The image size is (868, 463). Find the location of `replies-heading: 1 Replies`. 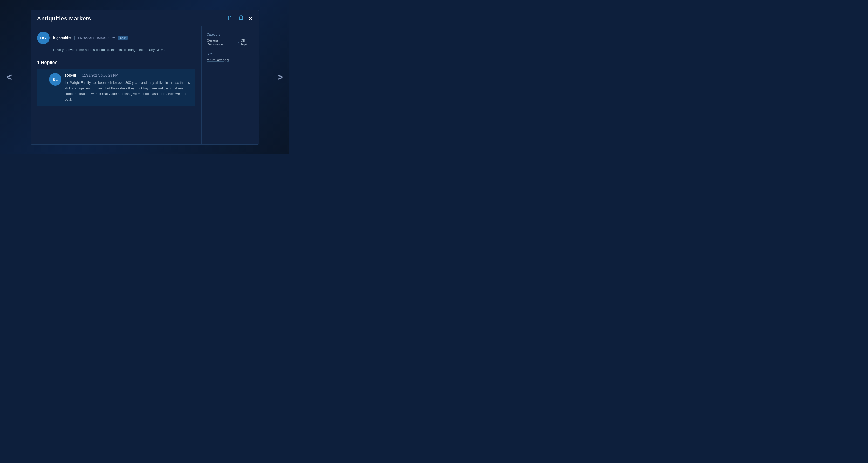

replies-heading: 1 Replies is located at coordinates (116, 61).